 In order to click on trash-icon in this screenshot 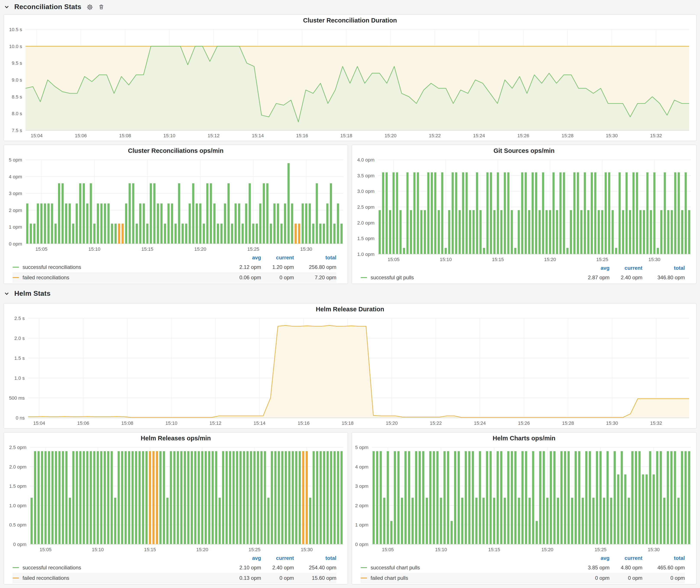, I will do `click(101, 7)`.